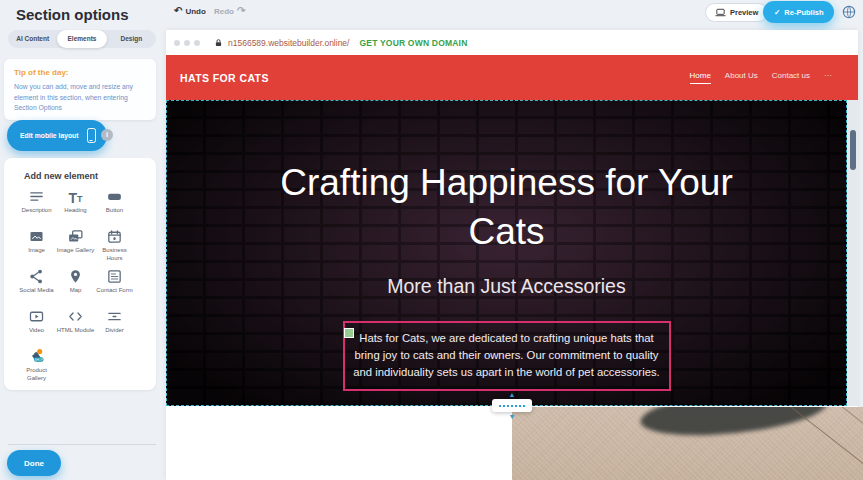 The width and height of the screenshot is (863, 480). What do you see at coordinates (82, 39) in the screenshot?
I see `panel-tabs: AI Content Elements Design` at bounding box center [82, 39].